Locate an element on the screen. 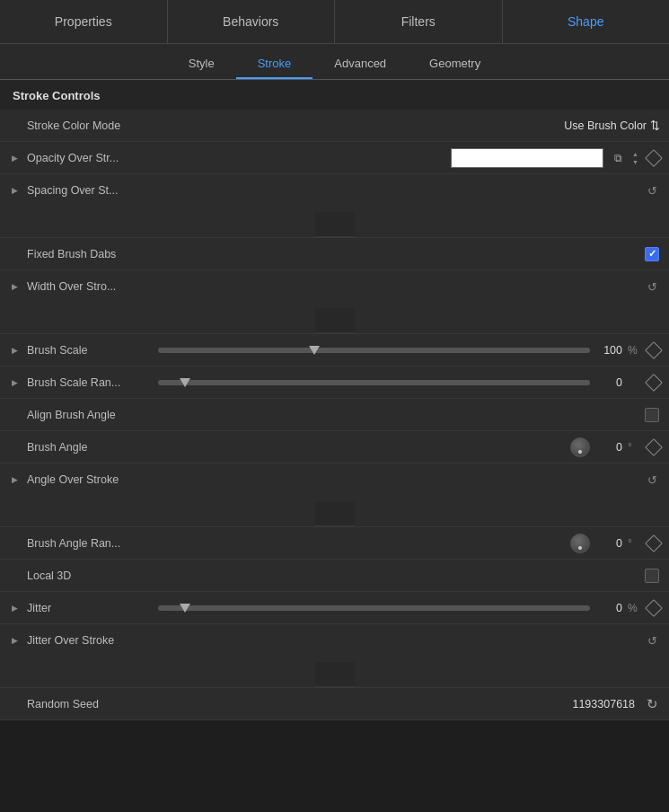 The height and width of the screenshot is (812, 669). brush-angle-range-unit: ° is located at coordinates (633, 543).